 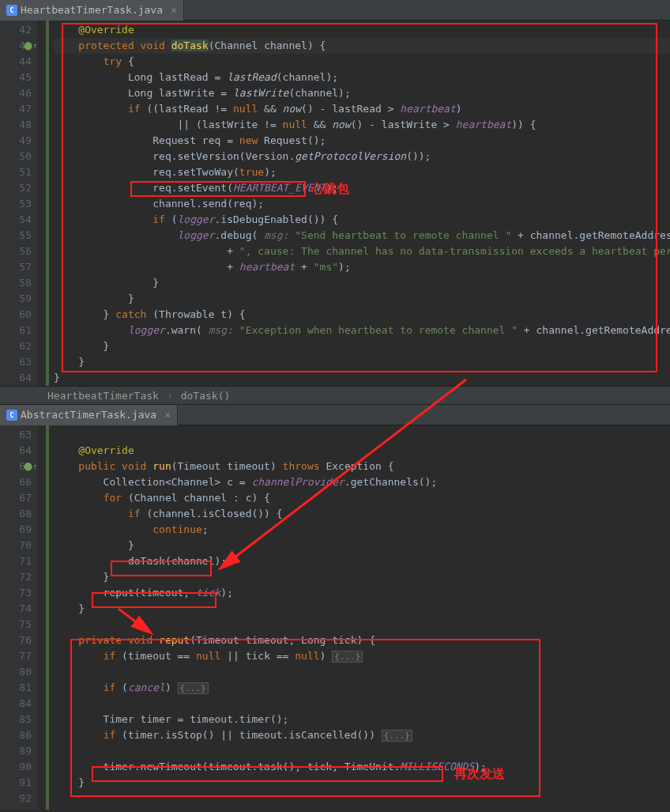 I want to click on breadcrumb: HeartbeatTimerTask › doTask(), so click(x=335, y=395).